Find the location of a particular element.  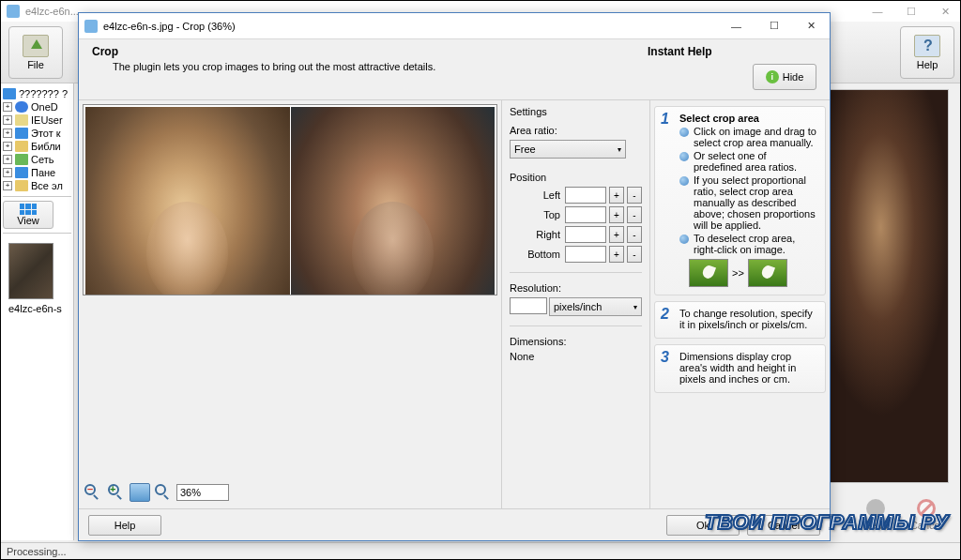

main-minimize-button: — is located at coordinates (877, 11).